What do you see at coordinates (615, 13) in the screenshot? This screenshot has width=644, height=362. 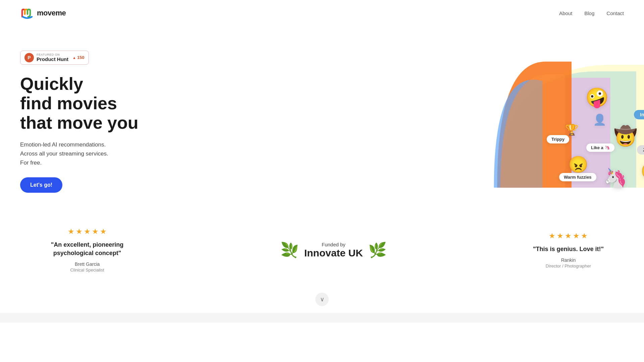 I see `nav-contact: Contact` at bounding box center [615, 13].